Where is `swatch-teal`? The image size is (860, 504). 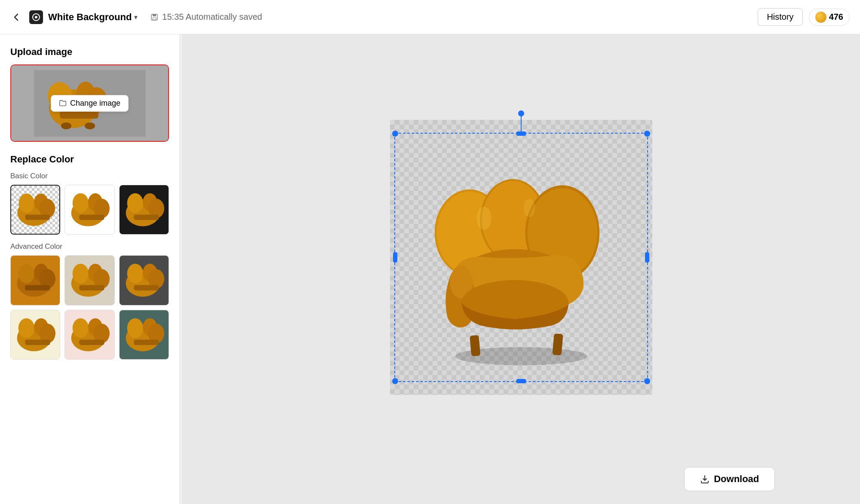
swatch-teal is located at coordinates (144, 335).